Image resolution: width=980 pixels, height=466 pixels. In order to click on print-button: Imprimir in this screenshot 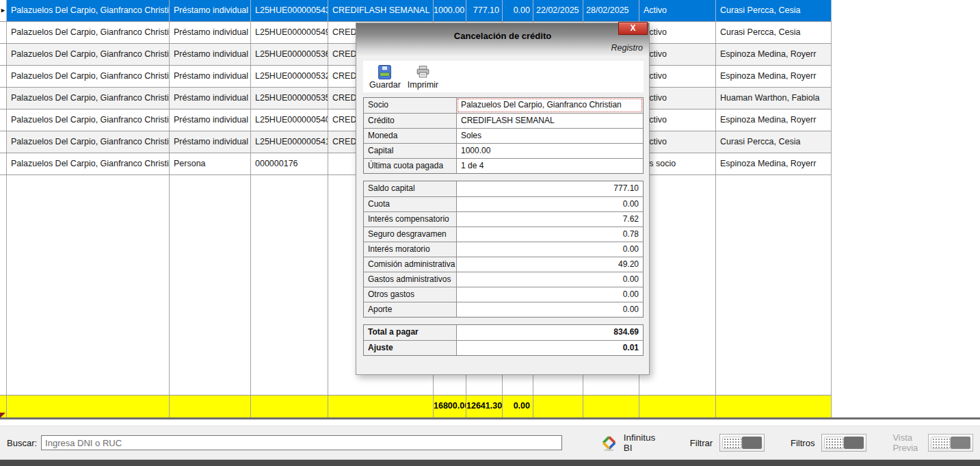, I will do `click(423, 77)`.